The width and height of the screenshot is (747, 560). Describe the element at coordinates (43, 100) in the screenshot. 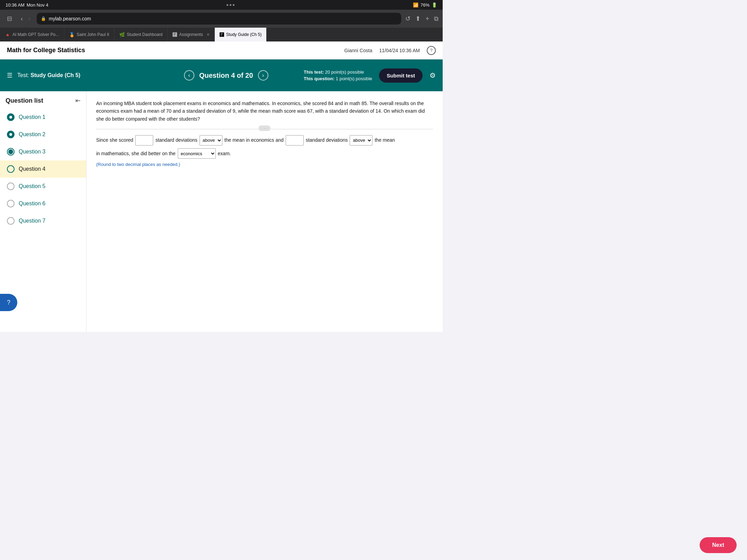

I see `sidebar-header: Question list ⇤` at that location.